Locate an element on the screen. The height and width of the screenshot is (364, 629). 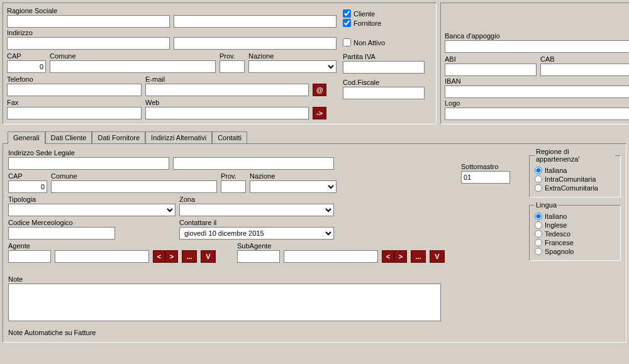
fornitore-label: Fornitore is located at coordinates (367, 23).